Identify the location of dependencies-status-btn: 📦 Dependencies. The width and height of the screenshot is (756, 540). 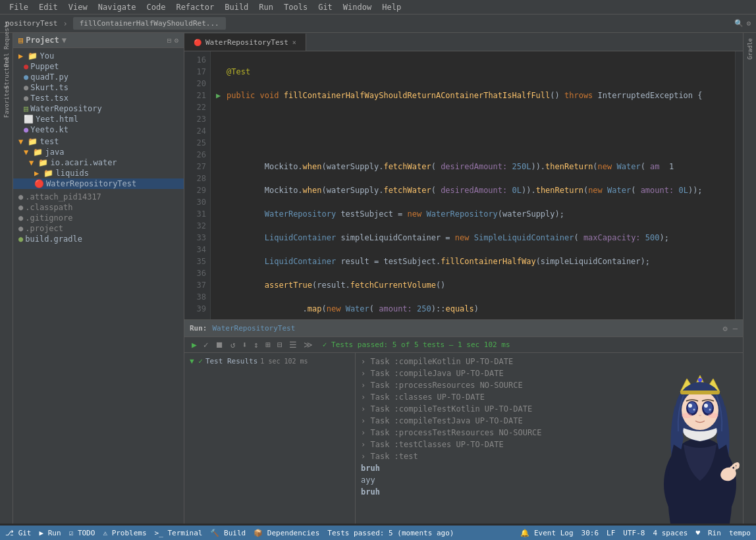
(286, 533).